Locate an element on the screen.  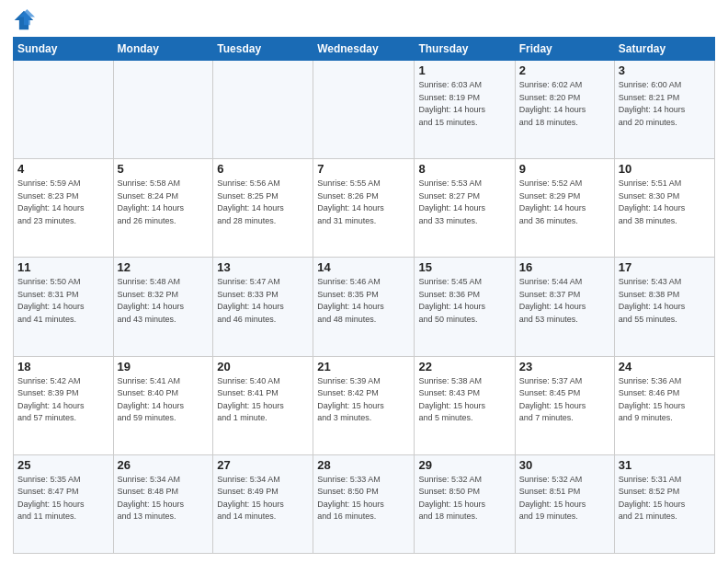
day-info: Sunrise: 5:34 AM Sunset: 8:48 PM Dayligh… is located at coordinates (164, 499).